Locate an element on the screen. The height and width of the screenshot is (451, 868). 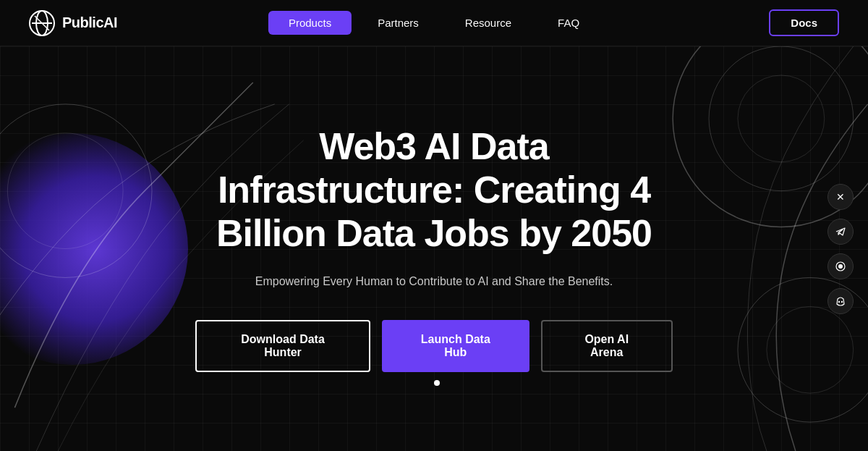
logo: PublicAI is located at coordinates (73, 23).